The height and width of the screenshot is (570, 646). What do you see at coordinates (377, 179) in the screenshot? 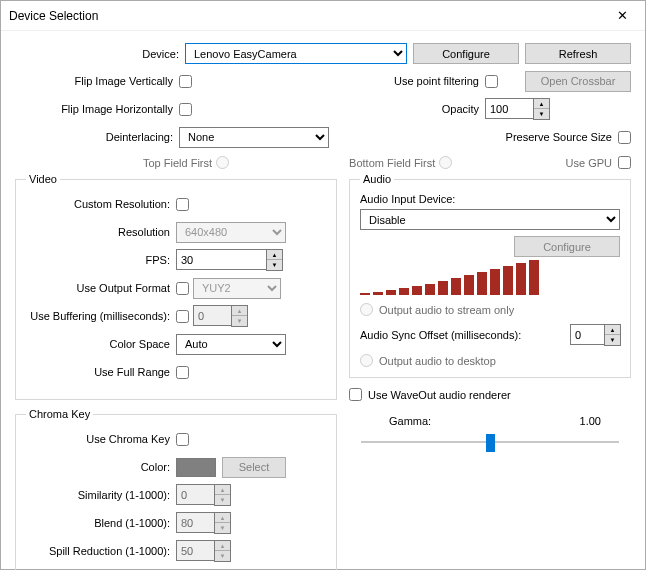
I see `audio-legend: Audio` at bounding box center [377, 179].